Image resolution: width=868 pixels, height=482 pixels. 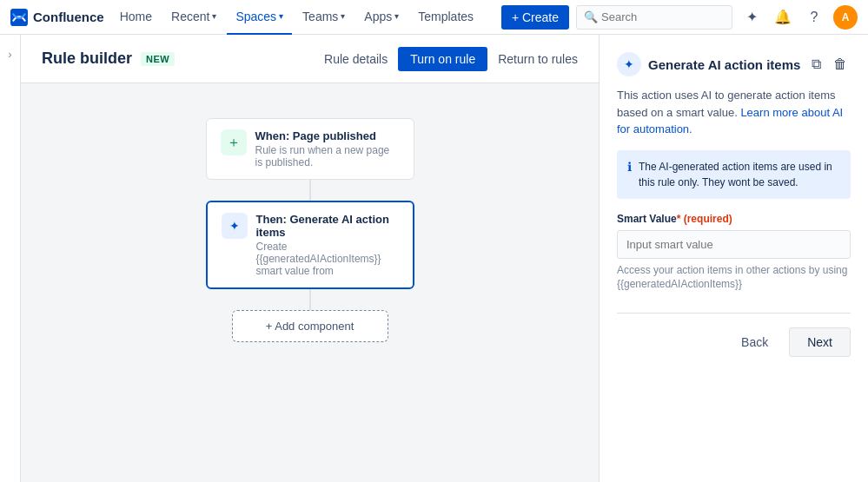 What do you see at coordinates (820, 342) in the screenshot?
I see `next-button: Next` at bounding box center [820, 342].